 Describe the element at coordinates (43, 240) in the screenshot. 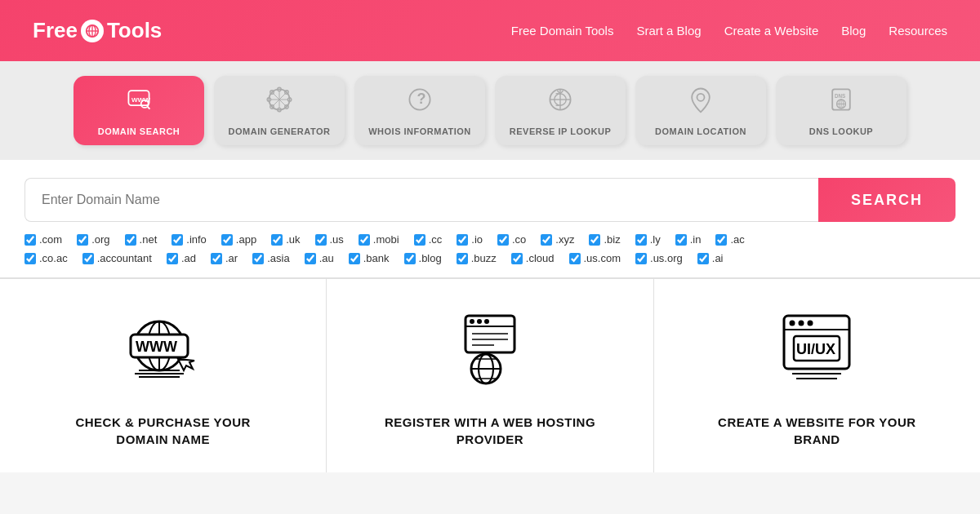

I see `tld-com: .com` at that location.